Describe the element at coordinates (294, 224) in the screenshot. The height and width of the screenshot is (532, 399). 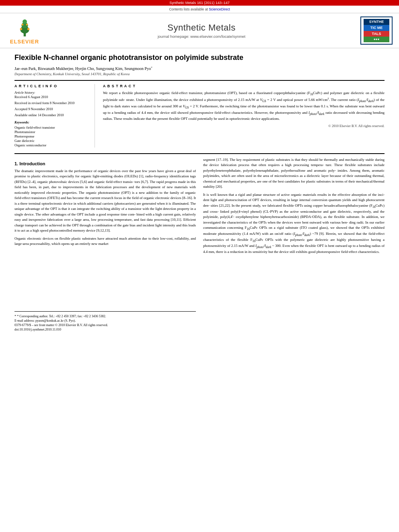
I see `right-para2: It is well known that a rigid and planar…` at that location.